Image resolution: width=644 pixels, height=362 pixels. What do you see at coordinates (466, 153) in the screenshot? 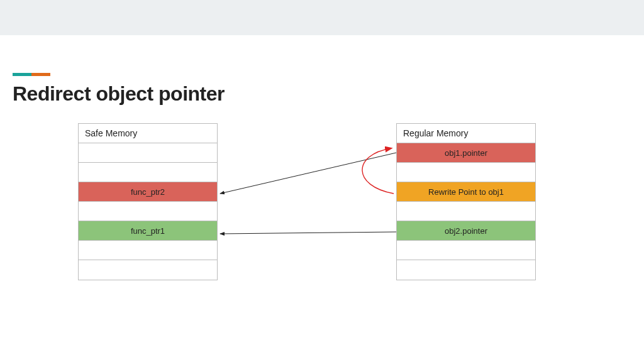
I see `obj1-pointer-row: obj1.pointer` at bounding box center [466, 153].